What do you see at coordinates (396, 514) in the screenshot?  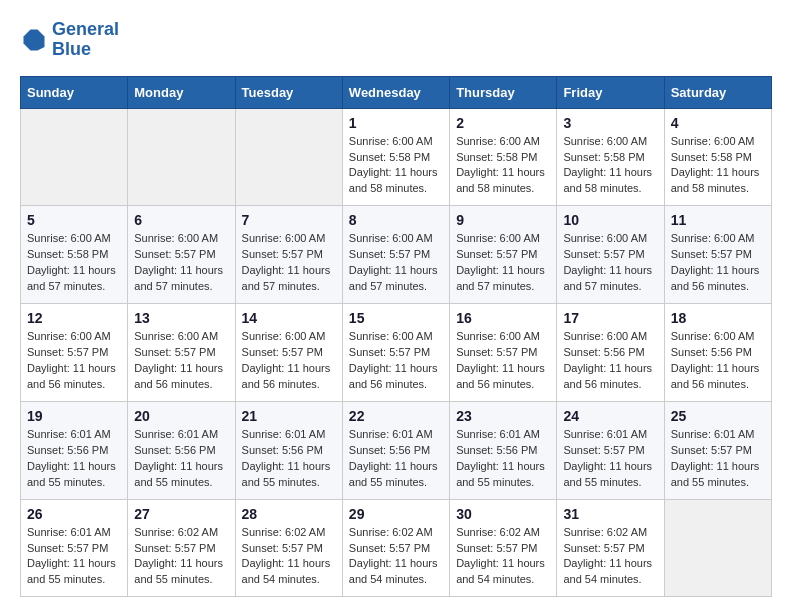 I see `day-number: 29` at bounding box center [396, 514].